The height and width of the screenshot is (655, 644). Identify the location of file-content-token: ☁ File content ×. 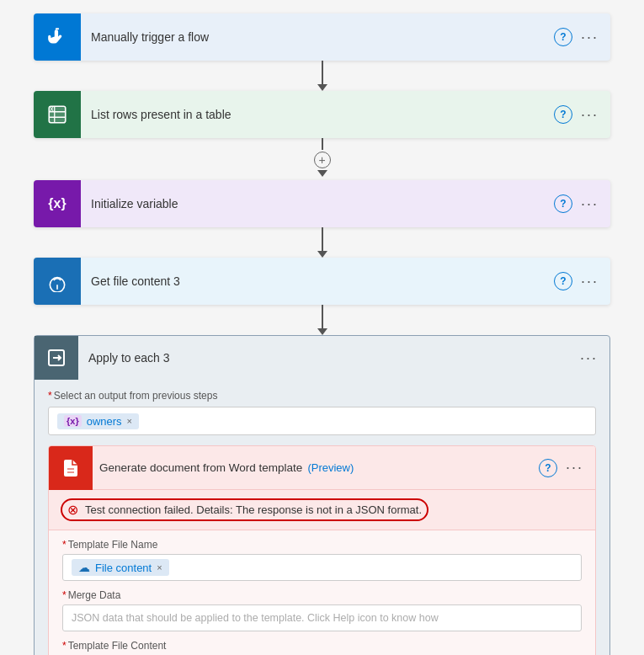
(120, 567).